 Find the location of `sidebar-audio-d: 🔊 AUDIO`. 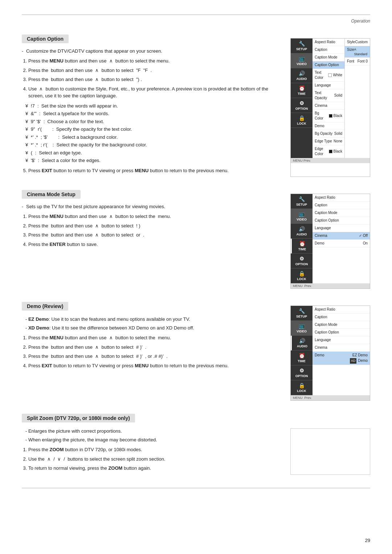

sidebar-audio-d: 🔊 AUDIO is located at coordinates (302, 343).